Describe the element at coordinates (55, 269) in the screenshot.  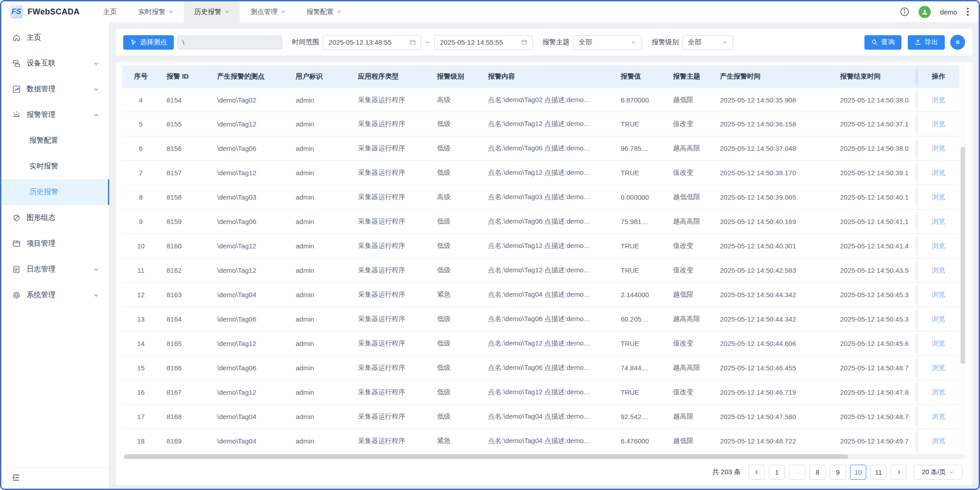
I see `sidebar-item-日志管理: 日志管理` at that location.